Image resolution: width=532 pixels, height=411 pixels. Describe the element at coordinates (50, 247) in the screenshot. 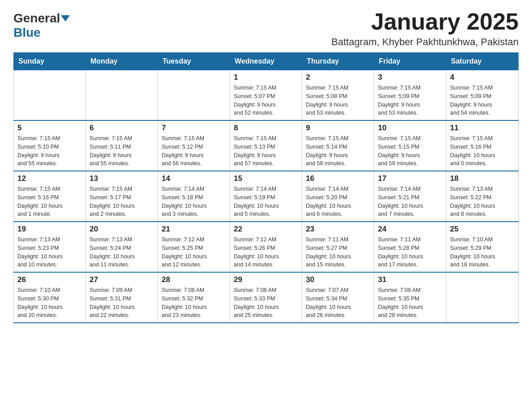

I see `calendar-cell: 19Sunrise: 7:13 AMSunset: 5:23 PMDayligh…` at that location.